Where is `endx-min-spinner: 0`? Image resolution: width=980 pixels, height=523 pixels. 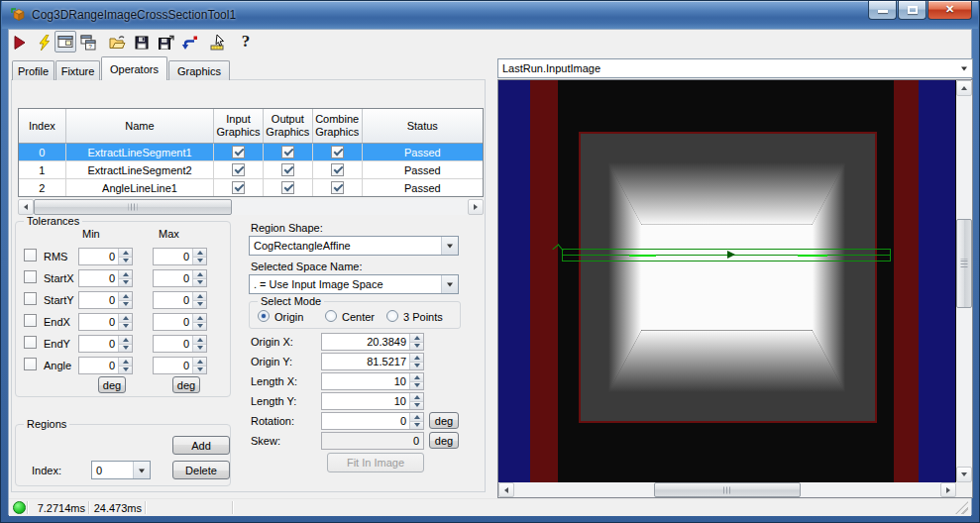
endx-min-spinner: 0 is located at coordinates (105, 322).